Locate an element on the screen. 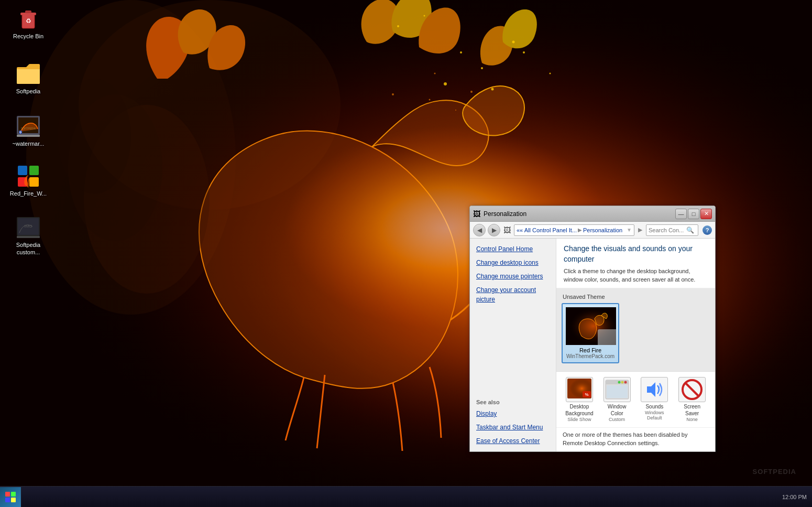 The width and height of the screenshot is (812, 507). screen-saver-label: Screen Saver is located at coordinates (692, 410).